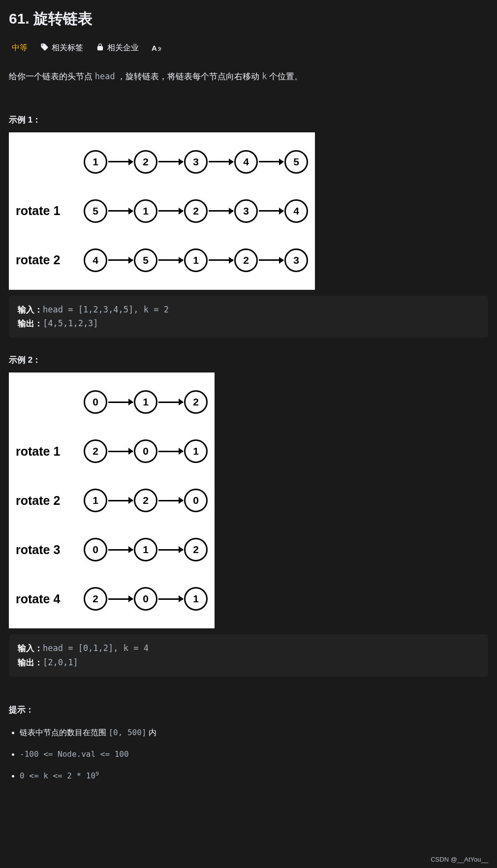 Image resolution: width=497 pixels, height=868 pixels. I want to click on diagram-row: rotate 4201, so click(112, 599).